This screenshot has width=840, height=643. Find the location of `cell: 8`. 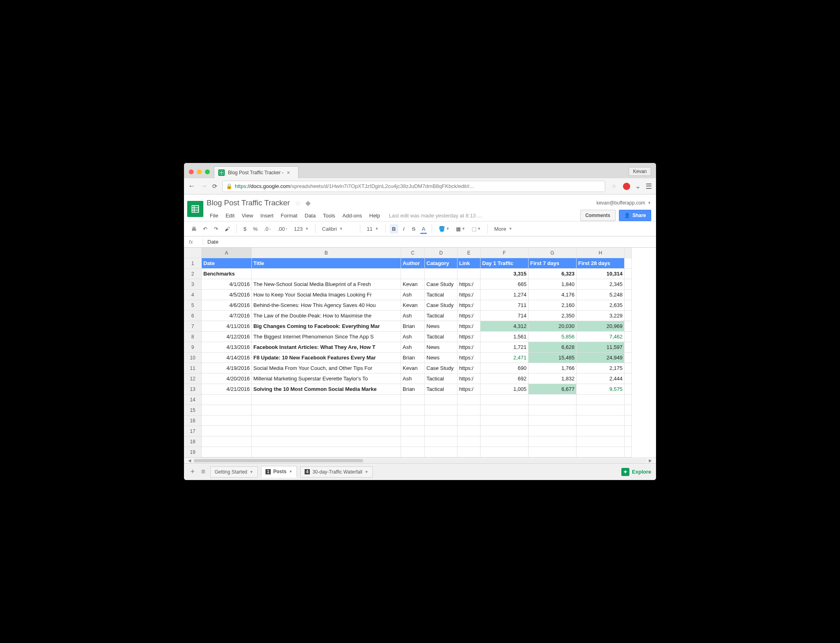

cell: 8 is located at coordinates (193, 337).